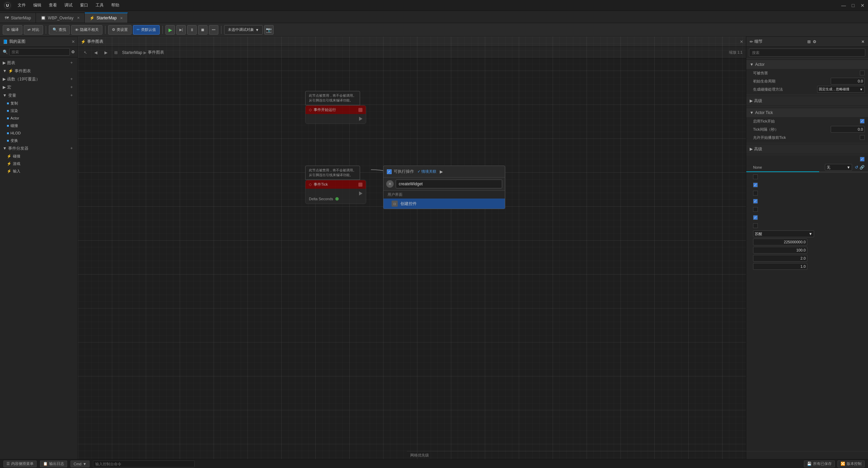 The width and height of the screenshot is (868, 468). I want to click on debug-target-button: 未选中调试对象 ▼, so click(243, 30).